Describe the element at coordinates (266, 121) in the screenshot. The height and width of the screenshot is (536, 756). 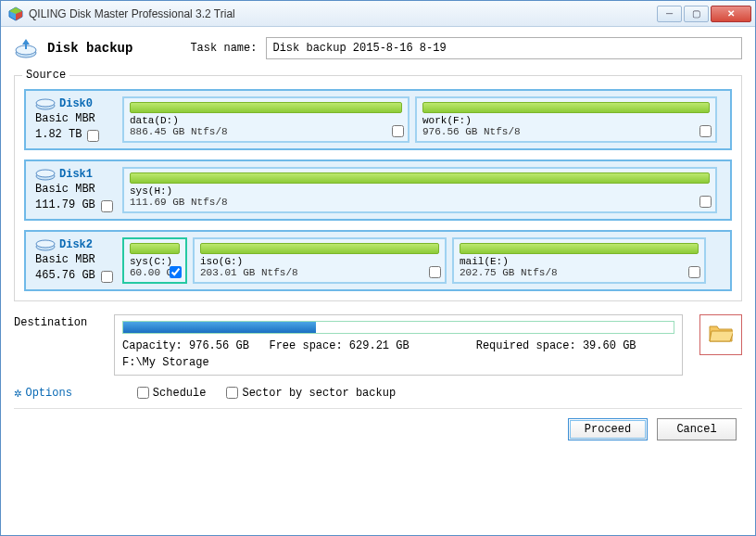
I see `partition-name: data(D:)` at that location.